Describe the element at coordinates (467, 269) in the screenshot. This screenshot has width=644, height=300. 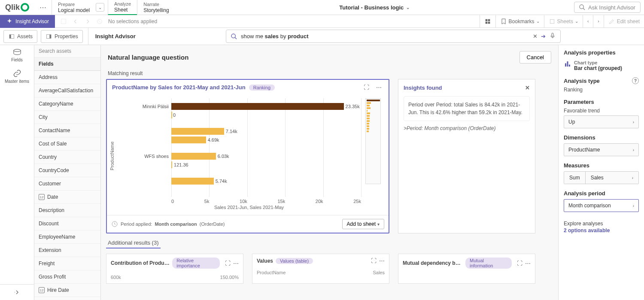
I see `additional-result-card: Mutual dependency bet… Mutual informatio…` at that location.